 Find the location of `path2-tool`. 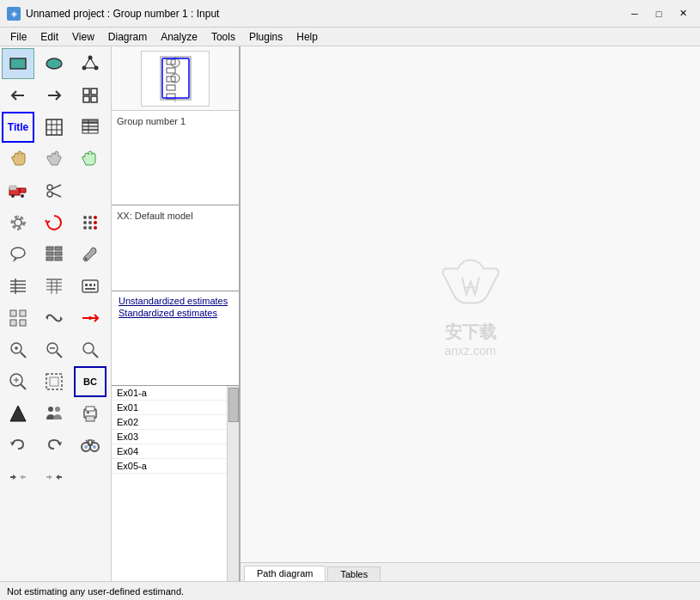

path2-tool is located at coordinates (90, 318).